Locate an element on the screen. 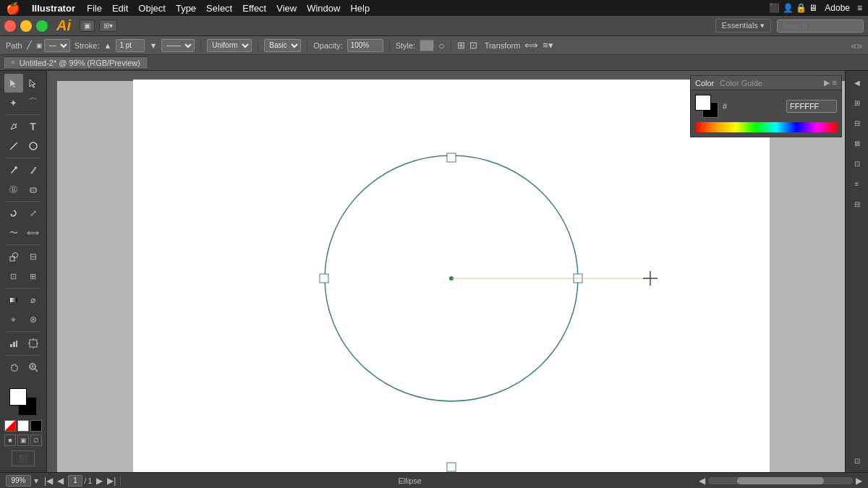 The image size is (868, 488). color-guide-tab: Color Guide is located at coordinates (741, 83).